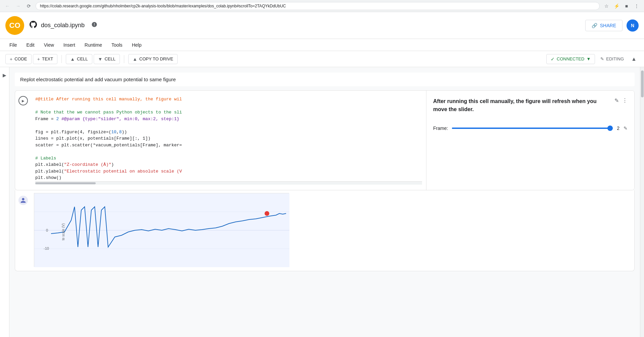  I want to click on menu-bar: File Edit View Insert Runtime Tools Help, so click(322, 45).